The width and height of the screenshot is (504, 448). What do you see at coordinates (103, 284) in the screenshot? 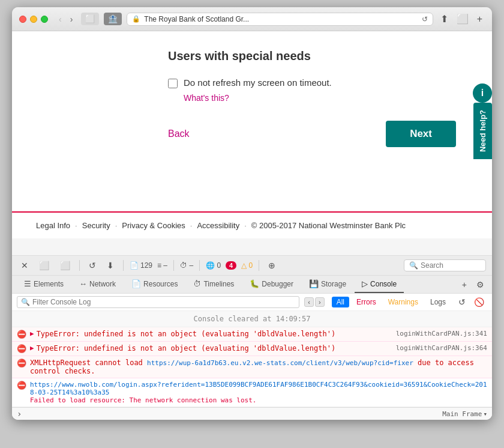
I see `tab-network-label: Network` at bounding box center [103, 284].